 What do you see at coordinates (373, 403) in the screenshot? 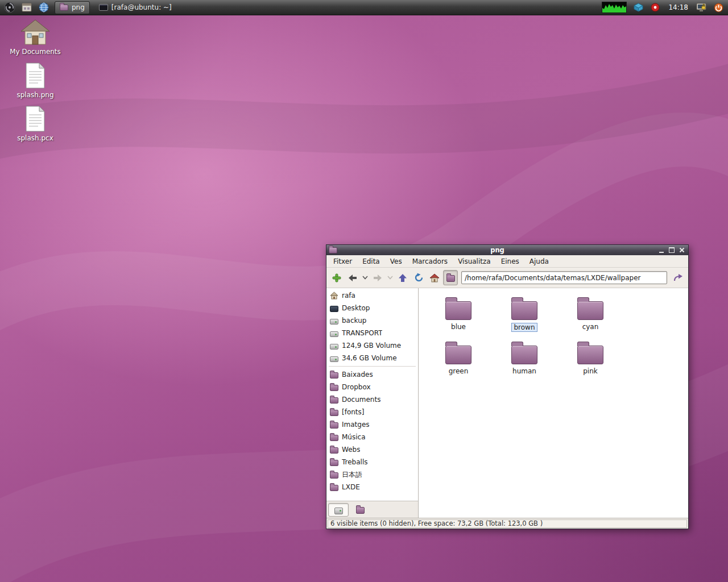
I see `side-pane: rafa Desktop backup TRANSPORT 124,9 GB V…` at bounding box center [373, 403].